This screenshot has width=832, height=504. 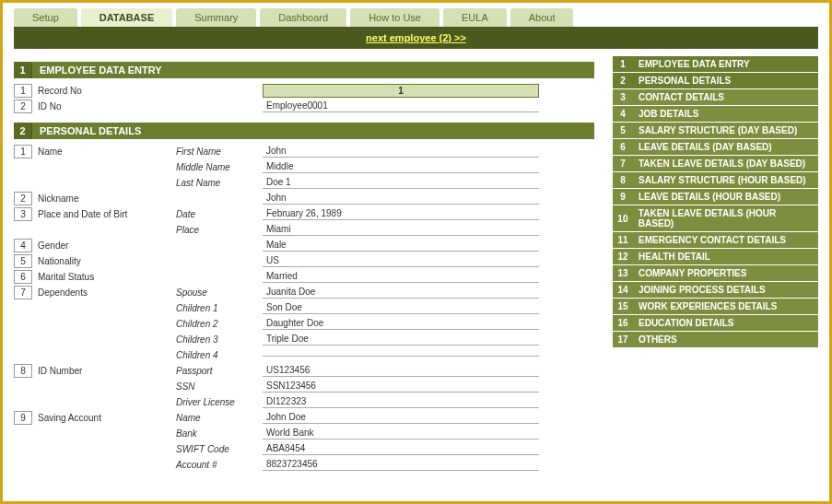 I want to click on nav-text: EMERGENCY CONTACT DETAILS, so click(x=712, y=240).